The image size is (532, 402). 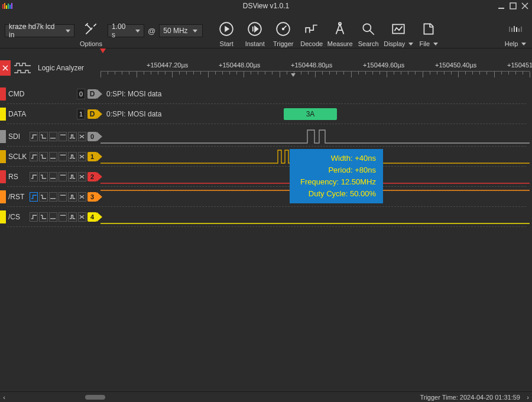 I want to click on mode-label: Logic Analyzer, so click(x=59, y=68).